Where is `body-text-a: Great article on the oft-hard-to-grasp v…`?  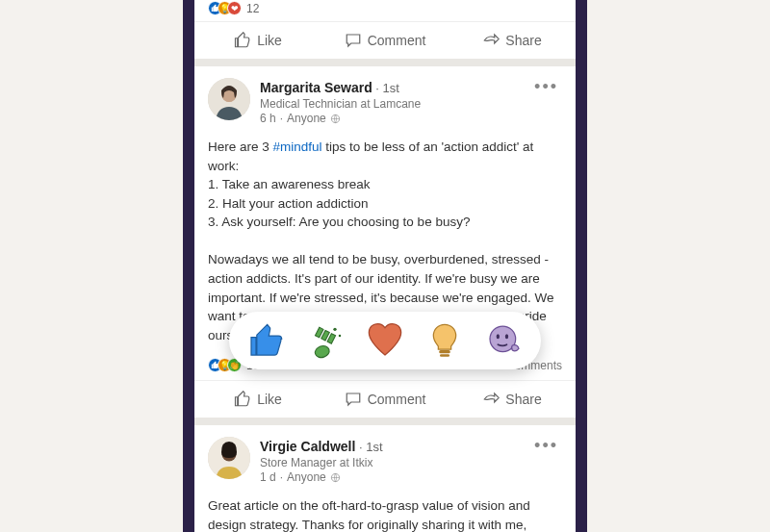
body-text-a: Great article on the oft-hard-to-grasp v… is located at coordinates (370, 516).